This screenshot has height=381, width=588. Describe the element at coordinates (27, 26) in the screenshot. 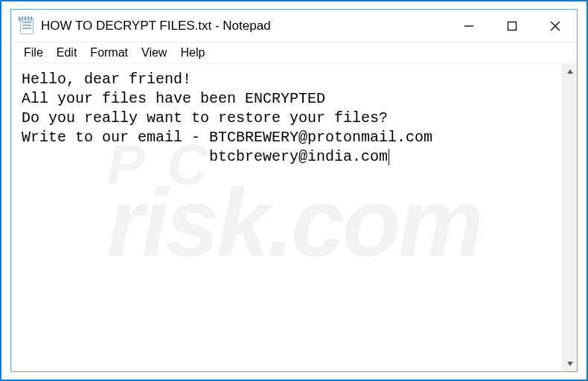

I see `notepad-app-icon` at that location.